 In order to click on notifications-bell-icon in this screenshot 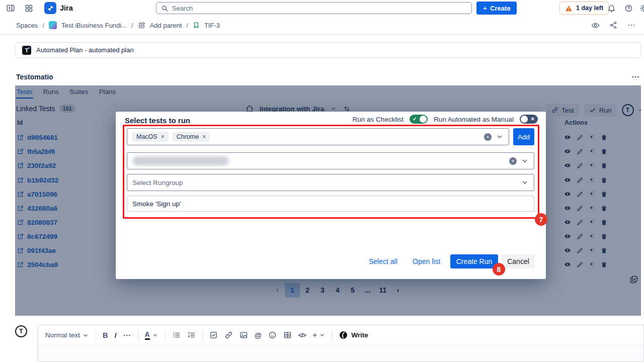, I will do `click(611, 8)`.